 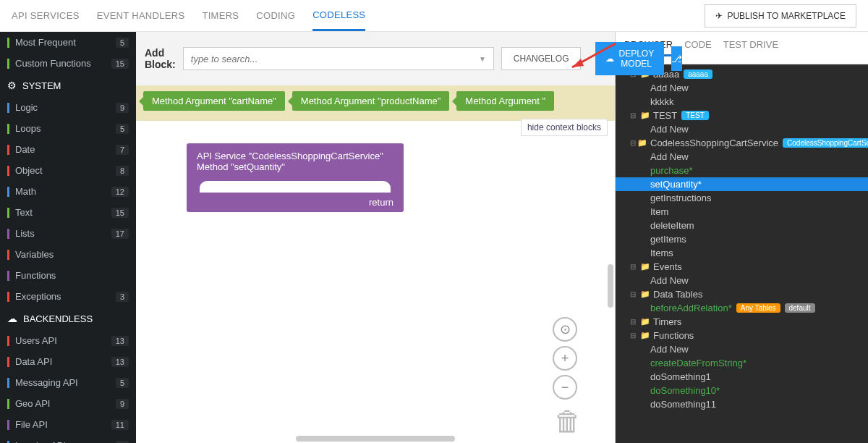 I want to click on zoom-in-button: +, so click(x=565, y=358).